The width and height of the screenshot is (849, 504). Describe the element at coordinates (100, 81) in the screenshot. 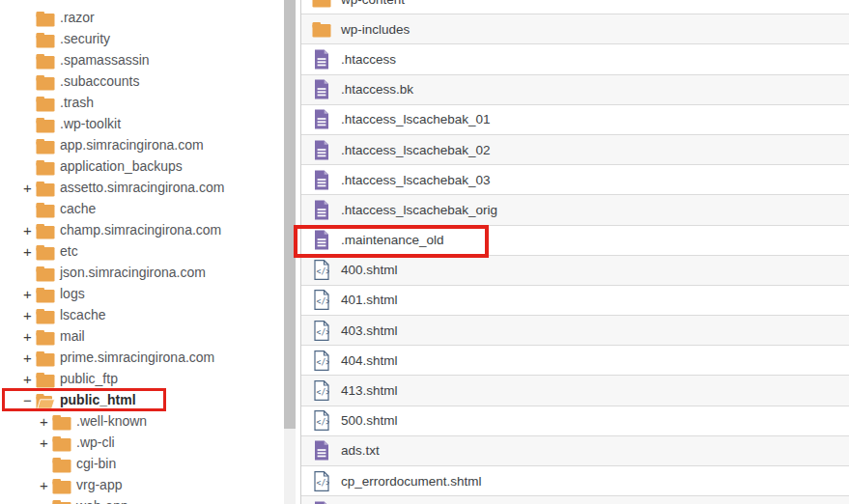

I see `tree-item-label: .subaccounts` at that location.